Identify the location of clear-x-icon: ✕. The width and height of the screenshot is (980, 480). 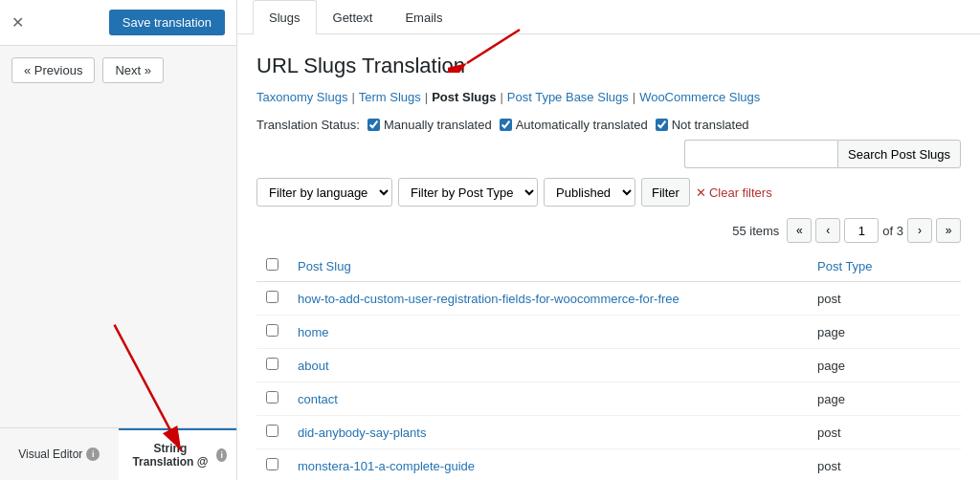
(701, 193).